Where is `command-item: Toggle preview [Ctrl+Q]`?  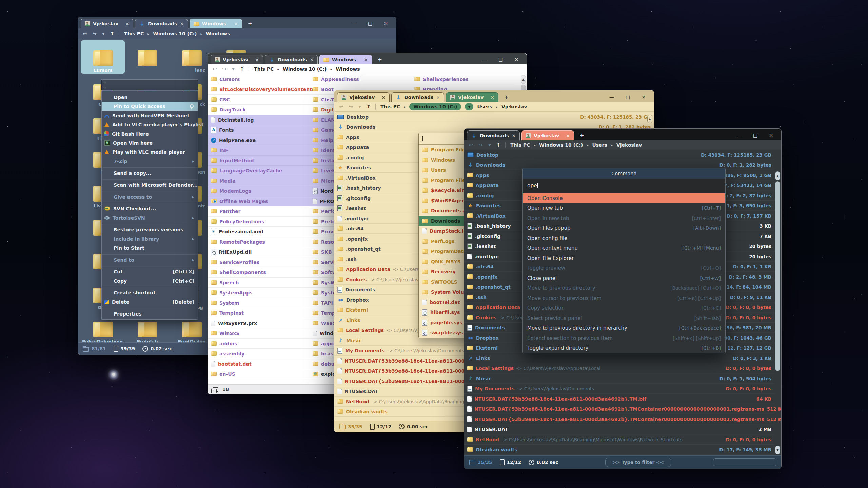
command-item: Toggle preview [Ctrl+Q] is located at coordinates (624, 268).